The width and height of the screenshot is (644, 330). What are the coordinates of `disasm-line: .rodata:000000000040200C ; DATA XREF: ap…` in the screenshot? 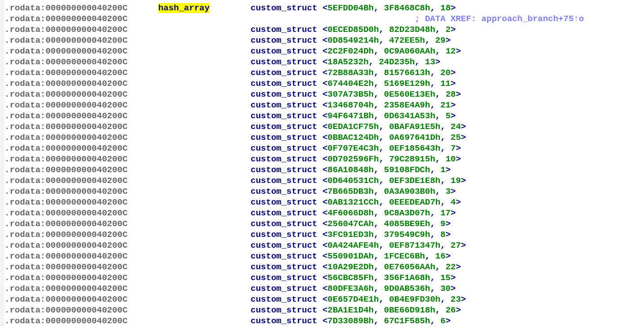 It's located at (322, 19).